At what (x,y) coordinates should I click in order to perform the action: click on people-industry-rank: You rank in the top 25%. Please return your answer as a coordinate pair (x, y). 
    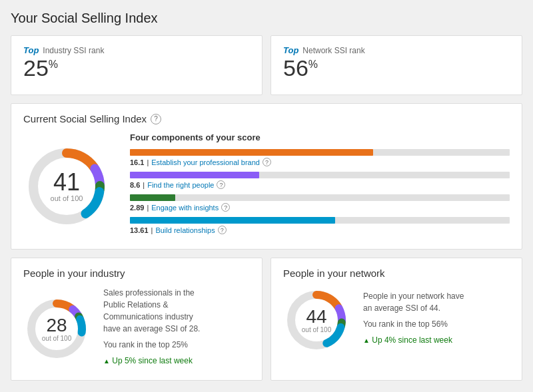
    Looking at the image, I should click on (152, 345).